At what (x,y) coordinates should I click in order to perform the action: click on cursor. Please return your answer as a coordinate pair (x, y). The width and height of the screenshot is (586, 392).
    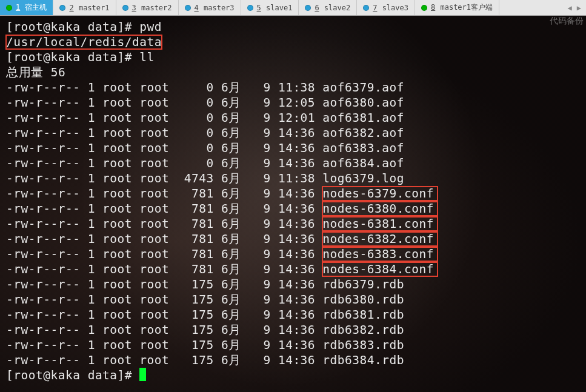
    Looking at the image, I should click on (143, 374).